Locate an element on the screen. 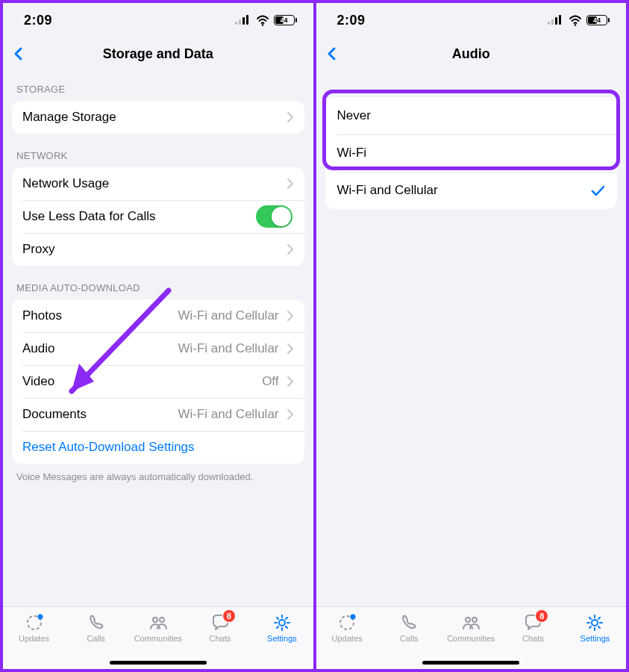  row-proxy: Proxy is located at coordinates (158, 249).